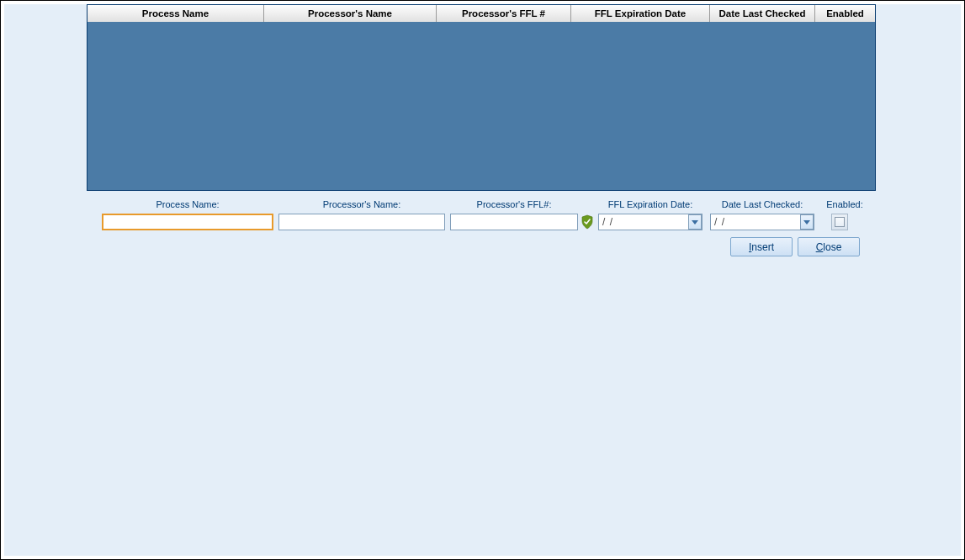 This screenshot has height=560, width=965. What do you see at coordinates (587, 222) in the screenshot?
I see `shield-icon` at bounding box center [587, 222].